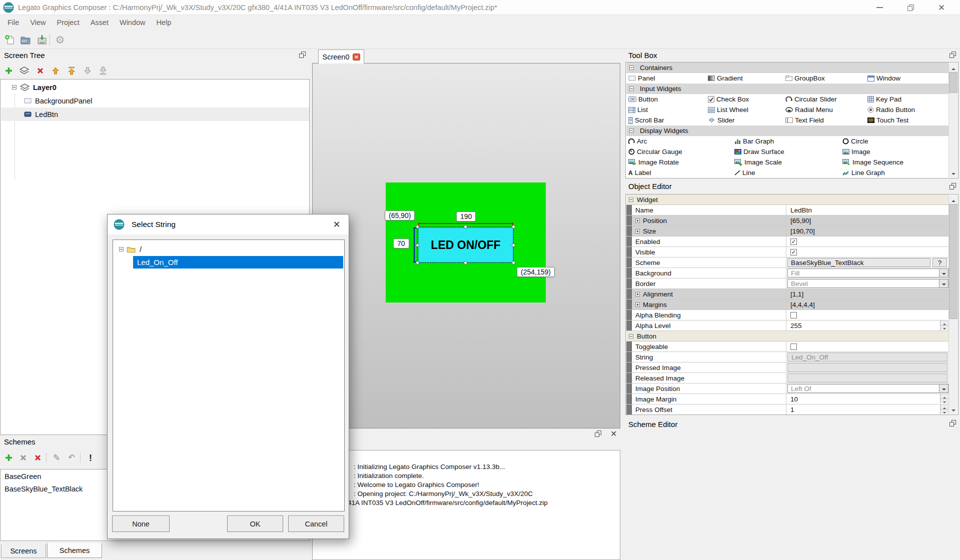 The width and height of the screenshot is (960, 560). What do you see at coordinates (725, 78) in the screenshot?
I see `toolbox-item-gradient: Gradient` at bounding box center [725, 78].